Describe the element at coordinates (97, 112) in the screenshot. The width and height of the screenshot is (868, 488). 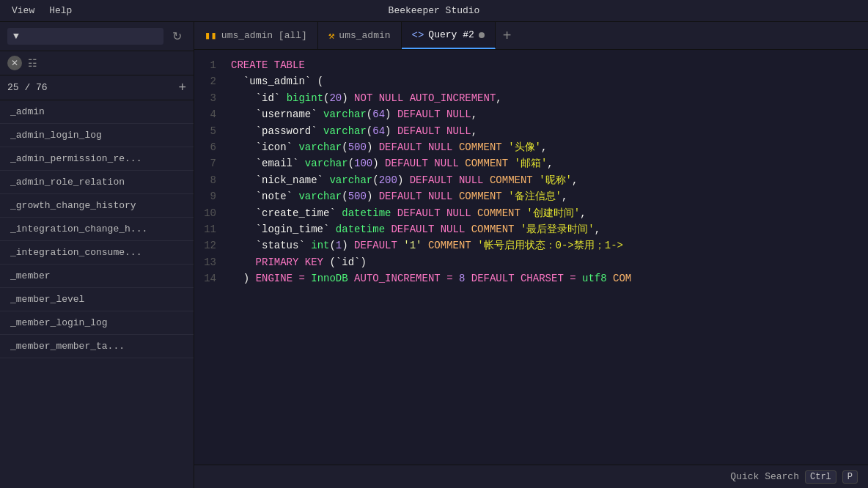
I see `sidebar-item: _admin` at that location.